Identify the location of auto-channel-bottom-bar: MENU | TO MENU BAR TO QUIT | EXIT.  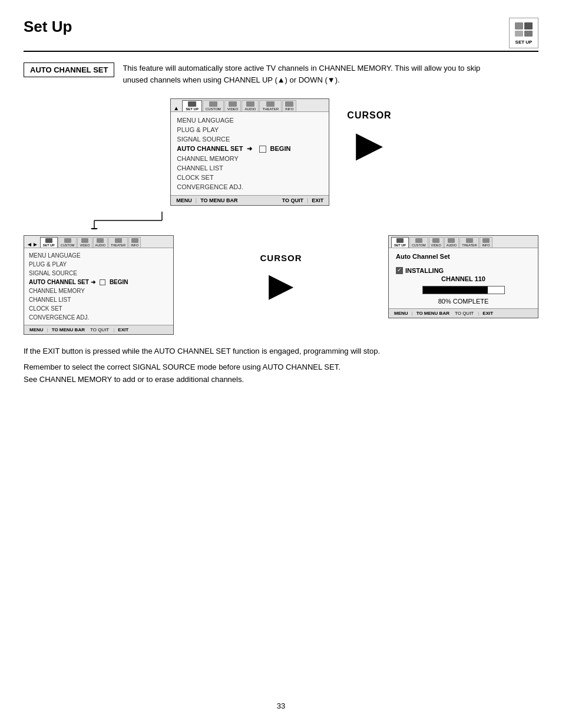
(463, 313).